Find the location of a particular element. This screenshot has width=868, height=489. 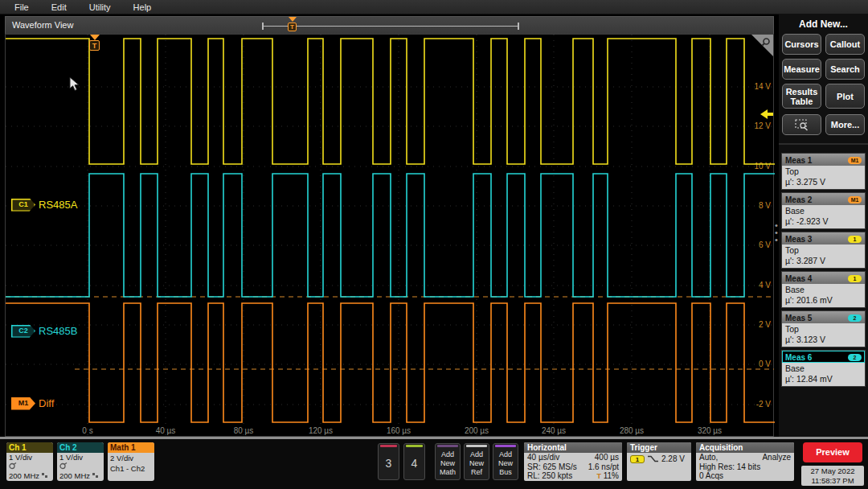

menu-file: File is located at coordinates (22, 7).